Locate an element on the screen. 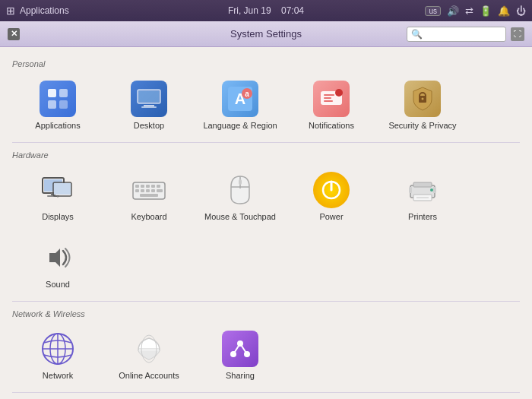 Image resolution: width=532 pixels, height=399 pixels. close-button: ✕ is located at coordinates (14, 34).